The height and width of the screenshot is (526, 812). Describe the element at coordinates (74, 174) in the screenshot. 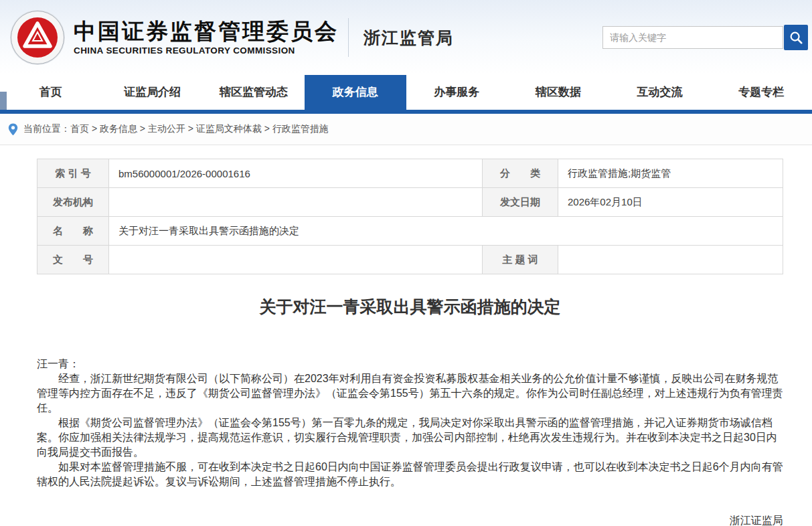

I see `meta-label-index: 索 引 号` at that location.